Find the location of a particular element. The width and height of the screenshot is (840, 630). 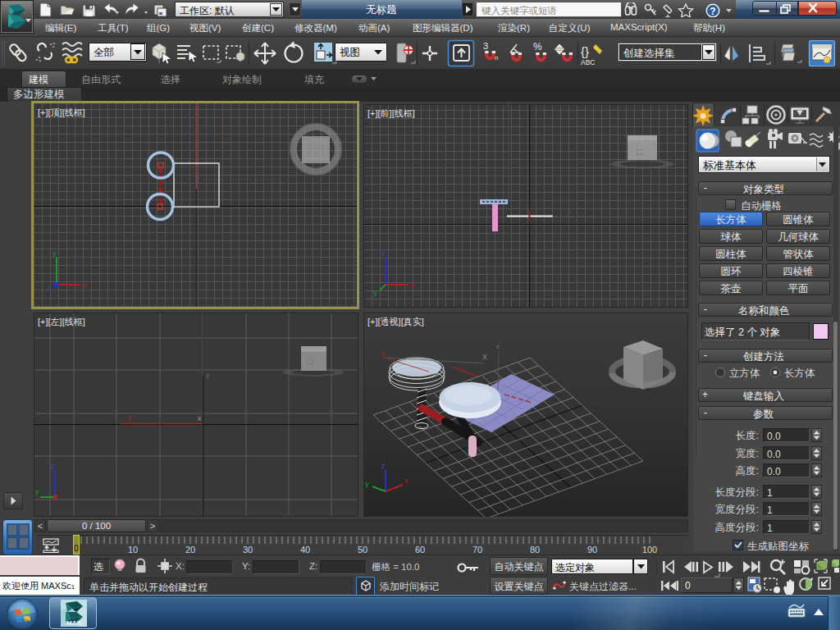

svg-text: MAX is located at coordinates (74, 623).